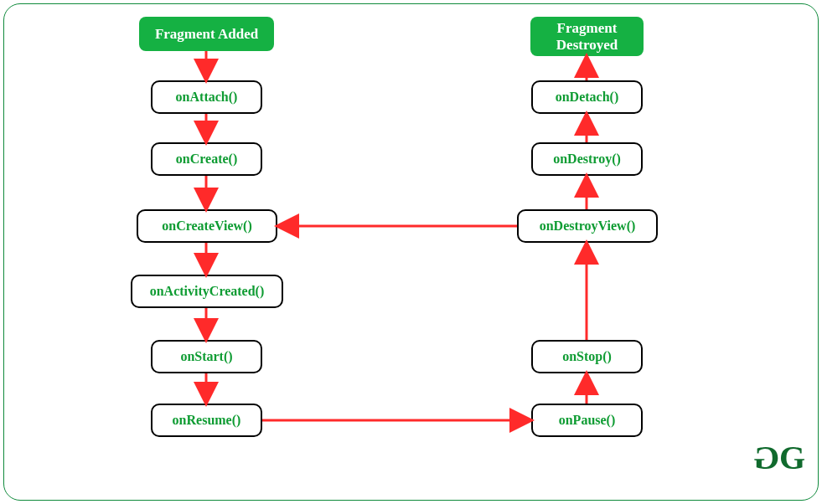  Describe the element at coordinates (207, 226) in the screenshot. I see `node-on-create-view: onCreateView()` at that location.